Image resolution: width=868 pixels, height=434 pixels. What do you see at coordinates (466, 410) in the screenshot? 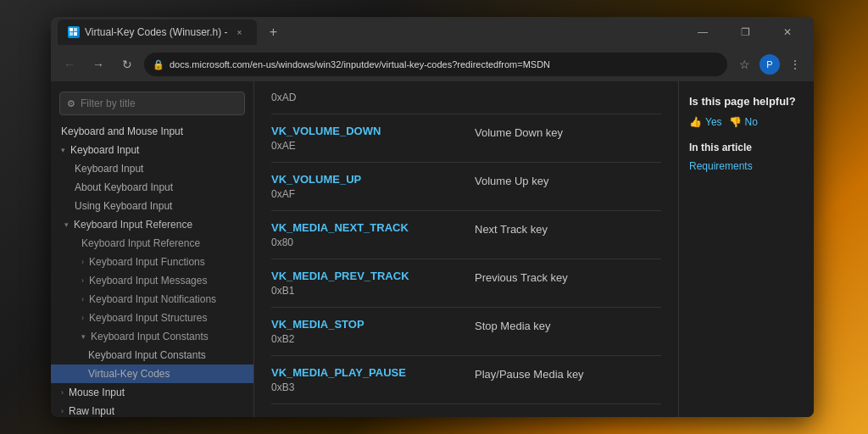
I see `table-row: VK_LAUNCH_MAIL 0xB4 Start Mail key` at bounding box center [466, 410].